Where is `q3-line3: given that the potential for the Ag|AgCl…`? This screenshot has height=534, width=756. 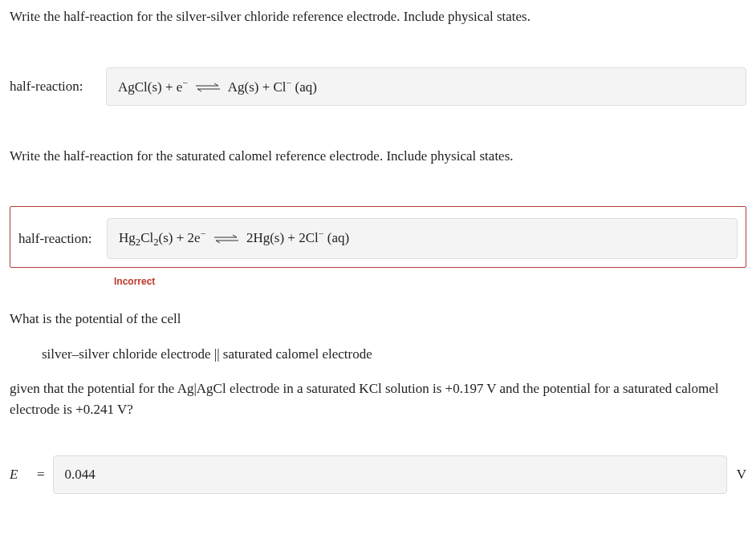
q3-line3: given that the potential for the Ag|AgCl… is located at coordinates (378, 399).